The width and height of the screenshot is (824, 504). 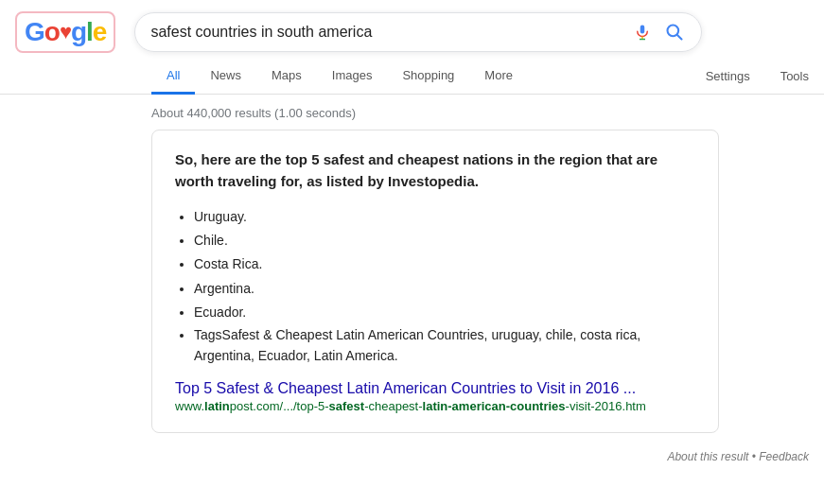 I want to click on header: Go♥gle safest countries in south america, so click(x=412, y=26).